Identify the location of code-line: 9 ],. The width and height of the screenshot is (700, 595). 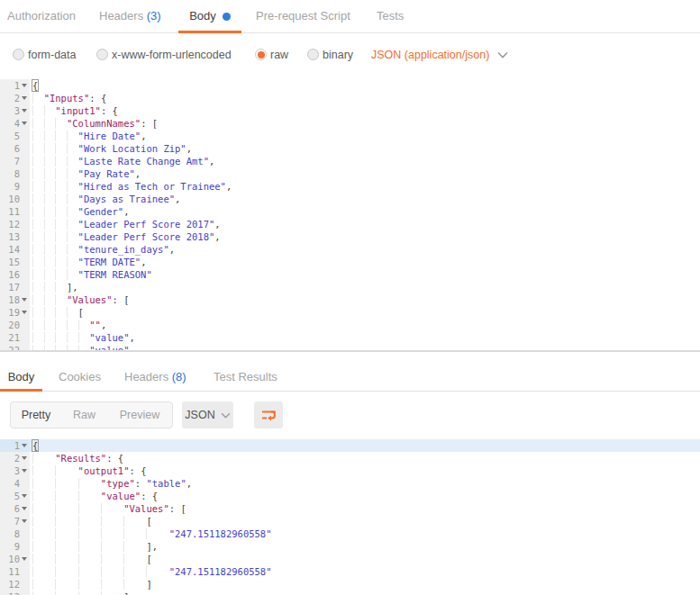
(350, 546).